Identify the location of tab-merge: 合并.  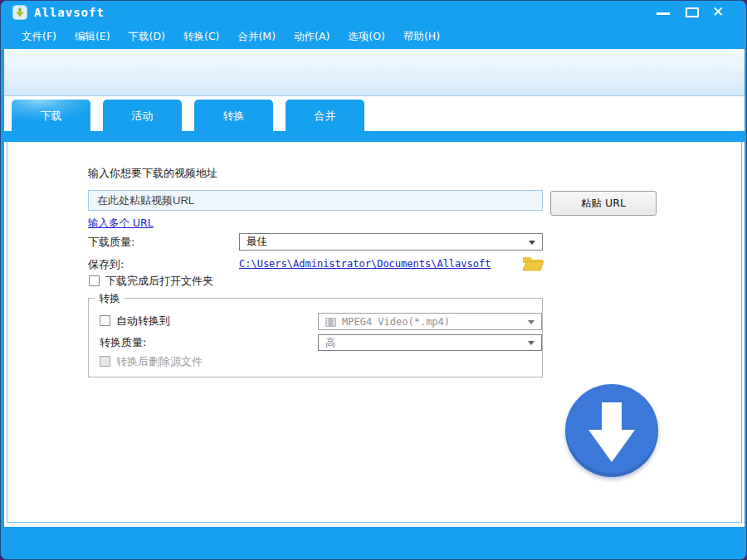
(325, 116).